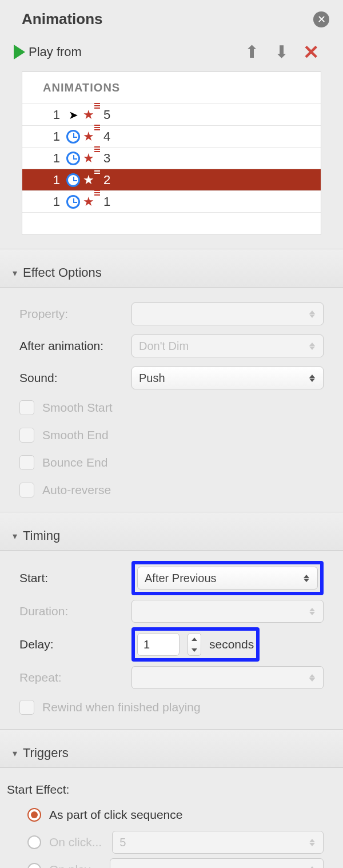 The image size is (343, 868). I want to click on property-select, so click(228, 314).